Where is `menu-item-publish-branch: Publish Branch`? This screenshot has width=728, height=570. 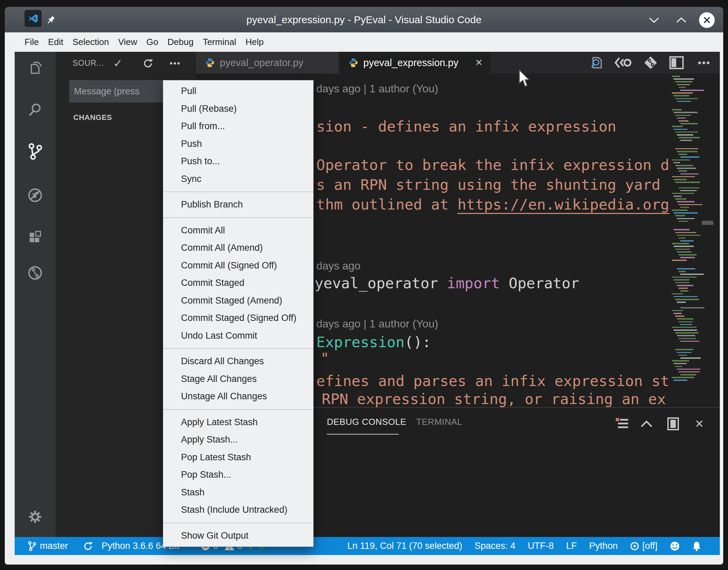 menu-item-publish-branch: Publish Branch is located at coordinates (238, 205).